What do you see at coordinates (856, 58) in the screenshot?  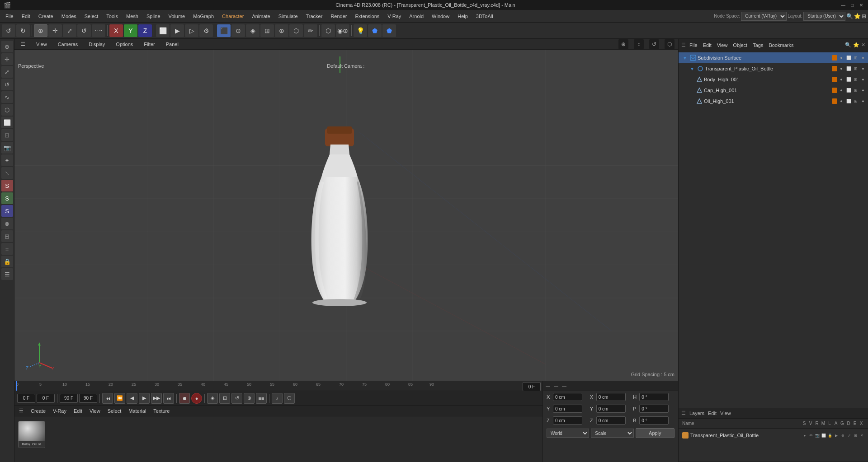 I see `subdivision-icon3: ⊞` at bounding box center [856, 58].